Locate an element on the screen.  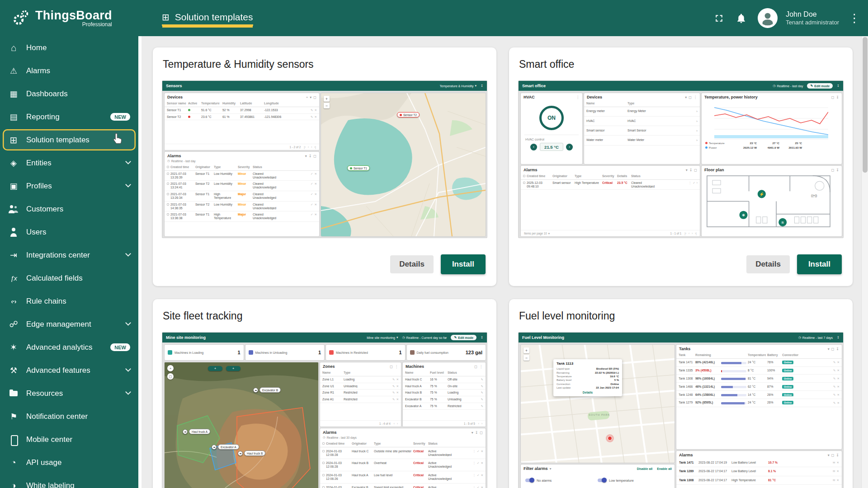
sidebar-item: Dashboards is located at coordinates (69, 94).